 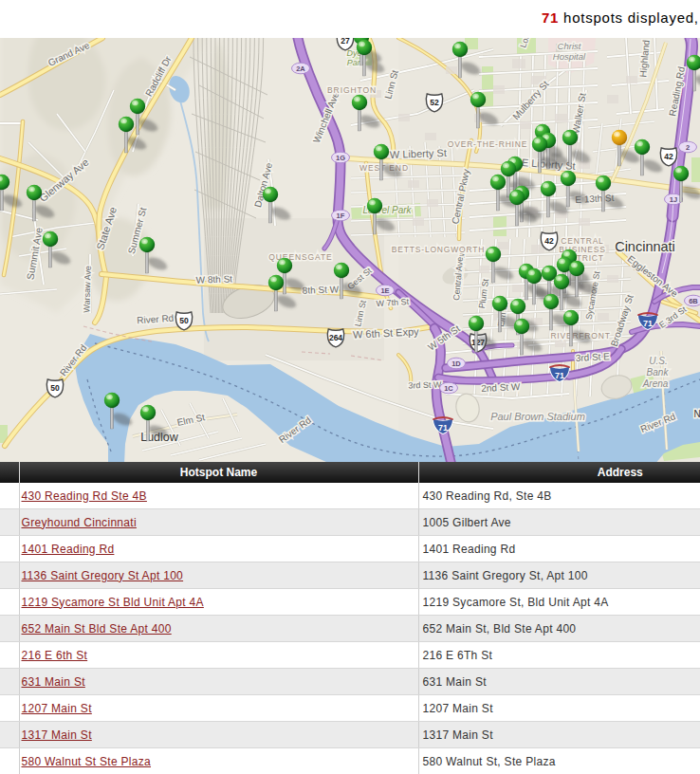 I want to click on svg-text: 1J, so click(x=673, y=199).